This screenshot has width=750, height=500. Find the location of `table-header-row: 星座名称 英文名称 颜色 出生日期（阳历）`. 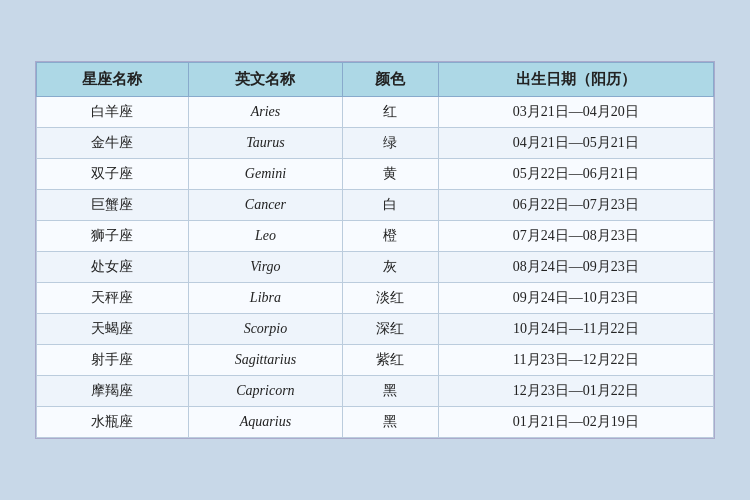

table-header-row: 星座名称 英文名称 颜色 出生日期（阳历） is located at coordinates (376, 80).